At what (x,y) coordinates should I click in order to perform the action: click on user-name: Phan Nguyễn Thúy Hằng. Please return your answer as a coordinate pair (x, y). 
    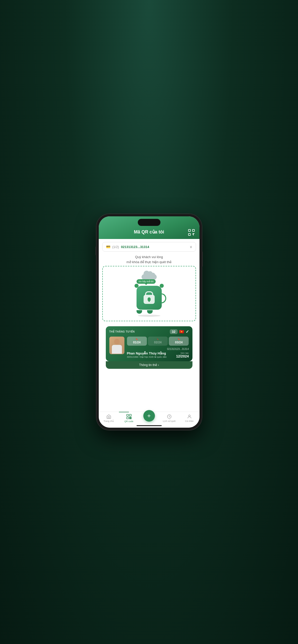
    Looking at the image, I should click on (152, 353).